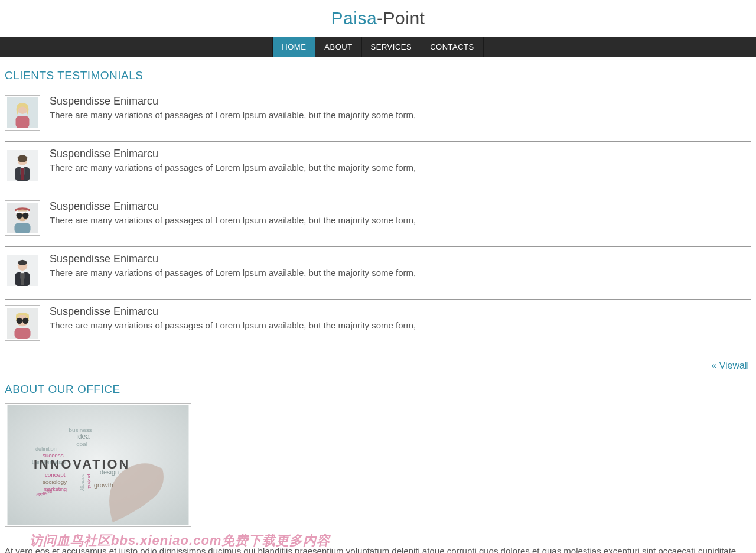  I want to click on svg-text: growth, so click(104, 485).